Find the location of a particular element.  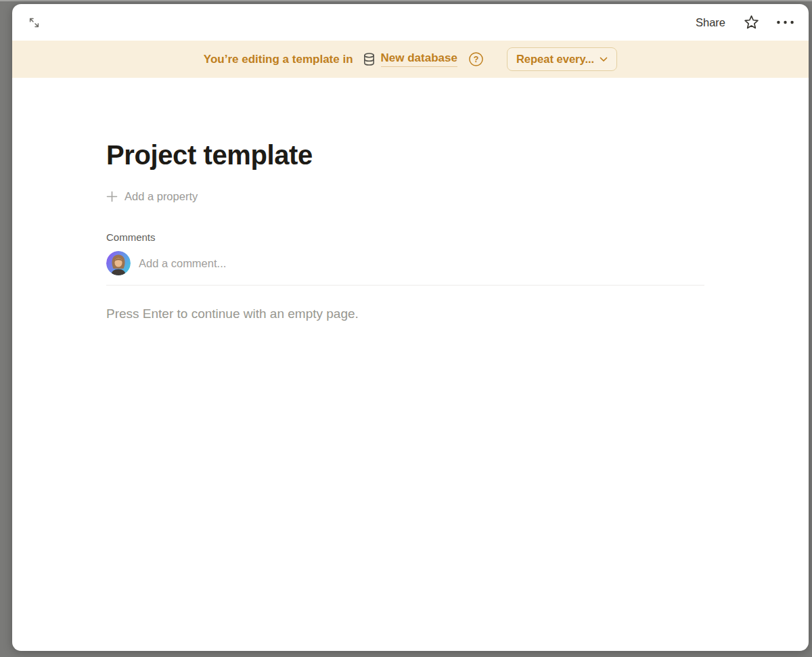

star-icon is located at coordinates (751, 23).